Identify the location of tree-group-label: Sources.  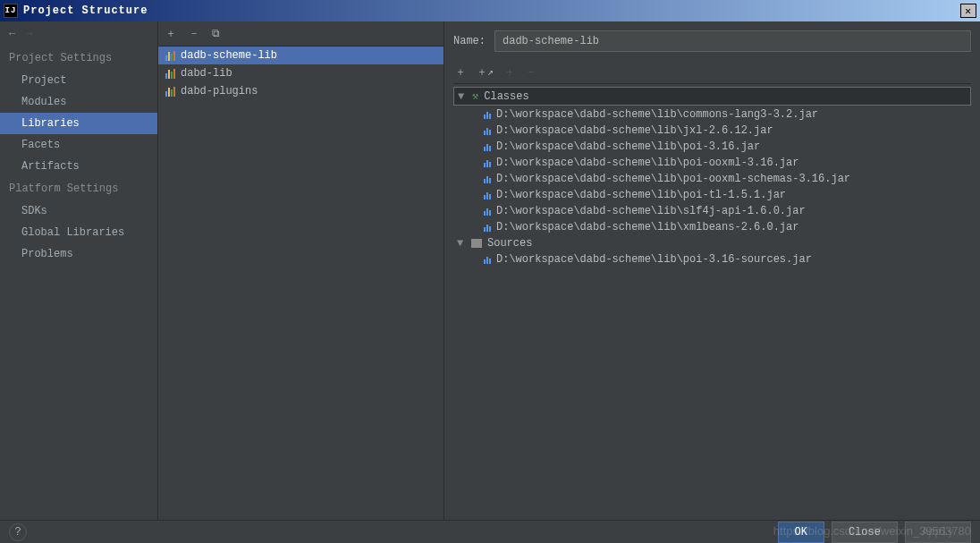
(510, 243).